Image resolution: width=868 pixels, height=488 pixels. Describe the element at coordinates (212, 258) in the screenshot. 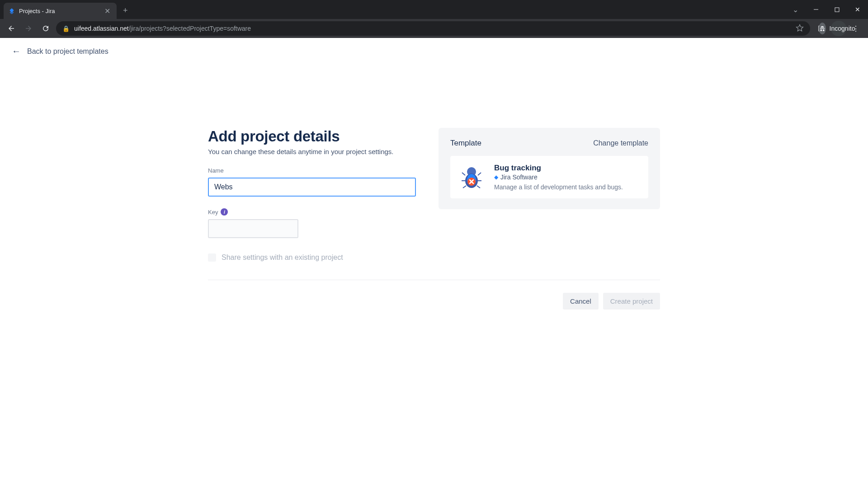

I see `share-settings-checkbox` at that location.